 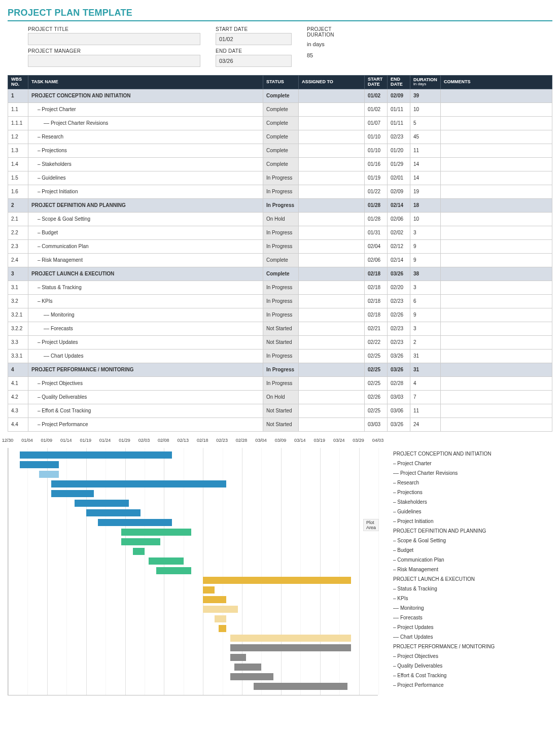 I want to click on cell-wbs: 3.1, so click(x=18, y=287).